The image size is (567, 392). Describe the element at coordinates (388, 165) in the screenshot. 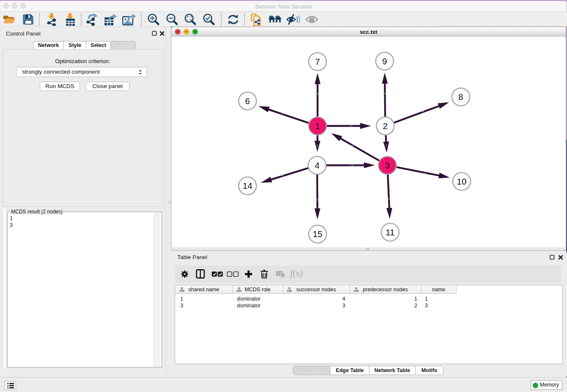

I see `svg-text: 3` at that location.